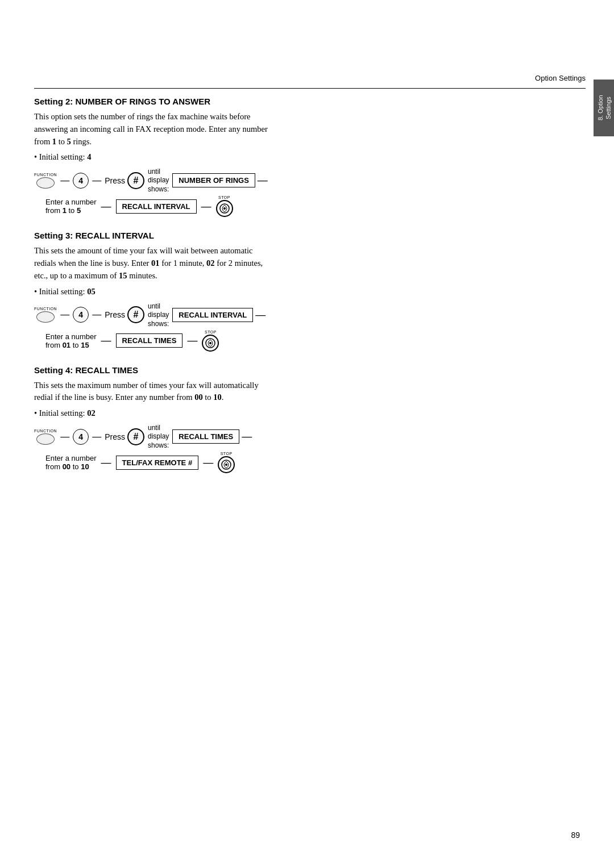 The height and width of the screenshot is (868, 614). Describe the element at coordinates (308, 206) in the screenshot. I see `setting2-diagram-row2: Enter a number from 1 to 5 — RECALL INTE…` at that location.